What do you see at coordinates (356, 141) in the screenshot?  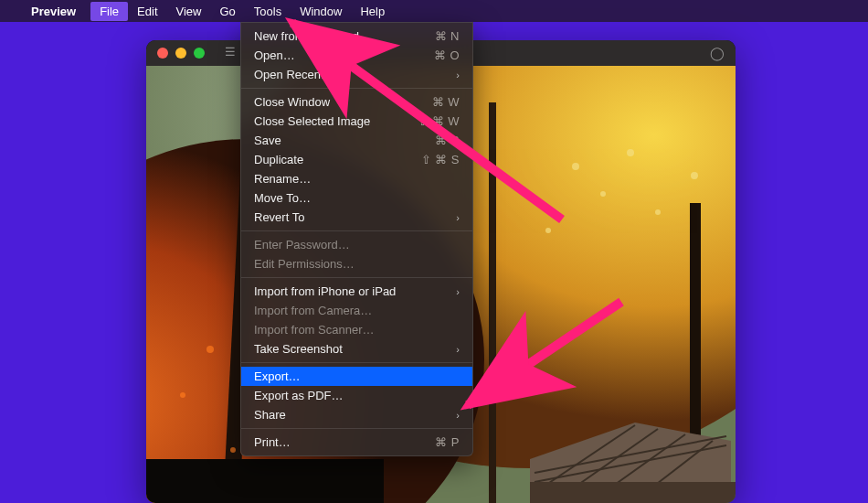 I see `menu-item-save: Save⌘ S` at bounding box center [356, 141].